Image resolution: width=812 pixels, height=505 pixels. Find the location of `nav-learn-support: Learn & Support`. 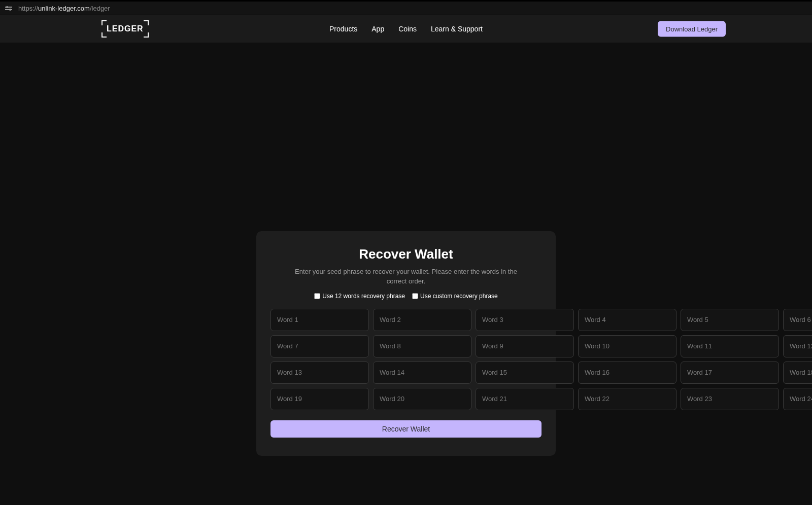

nav-learn-support: Learn & Support is located at coordinates (457, 29).